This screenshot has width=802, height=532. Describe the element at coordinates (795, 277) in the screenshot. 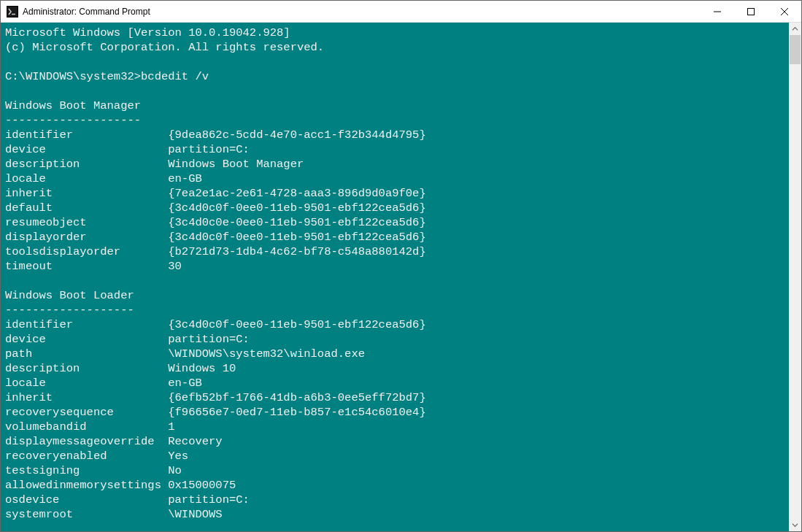

I see `vertical-scrollbar` at that location.